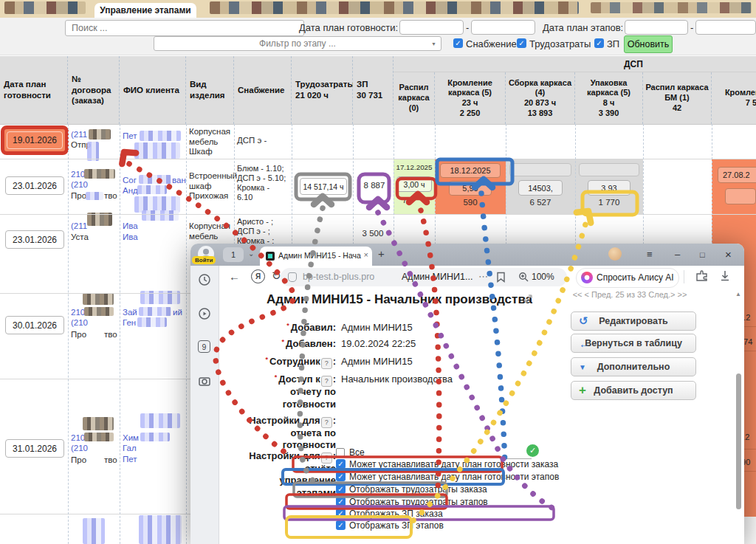 This screenshot has height=544, width=756. What do you see at coordinates (678, 98) in the screenshot?
I see `stage-header-raspil-bm: Распил каркаса БМ (1) 42` at bounding box center [678, 98].